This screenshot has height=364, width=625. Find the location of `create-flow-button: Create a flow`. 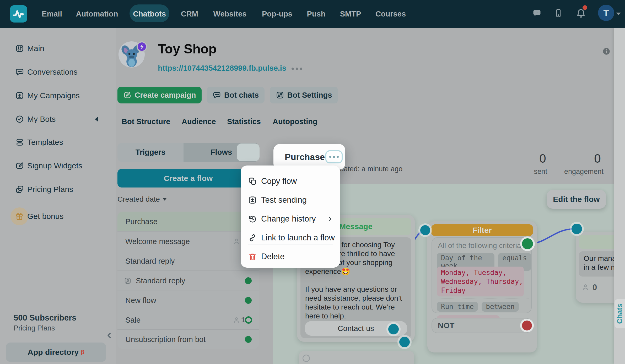

create-flow-button: Create a flow is located at coordinates (188, 178).